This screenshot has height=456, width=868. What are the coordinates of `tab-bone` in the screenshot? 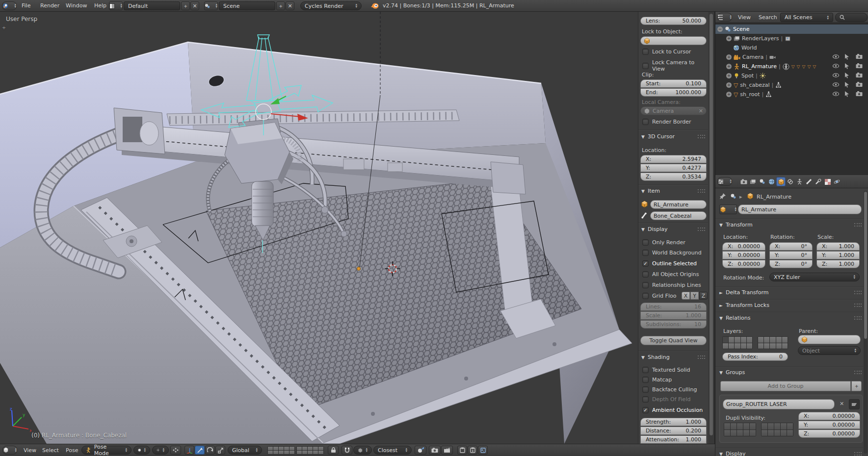 It's located at (809, 181).